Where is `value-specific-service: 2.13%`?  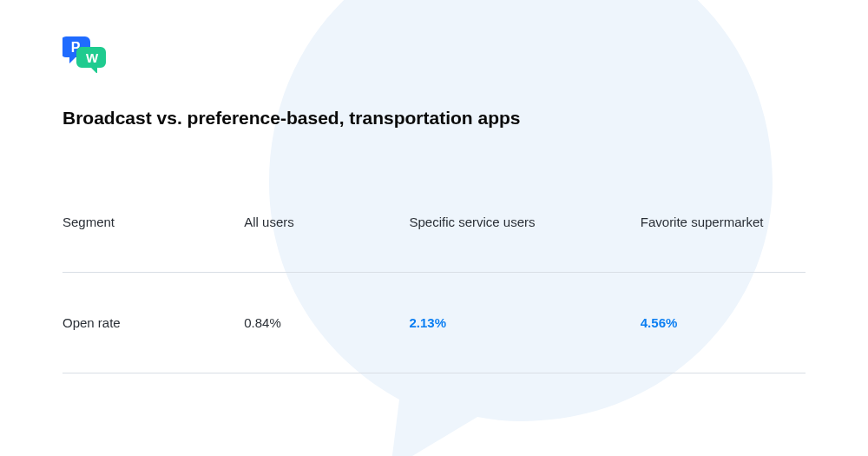 value-specific-service: 2.13% is located at coordinates (524, 323).